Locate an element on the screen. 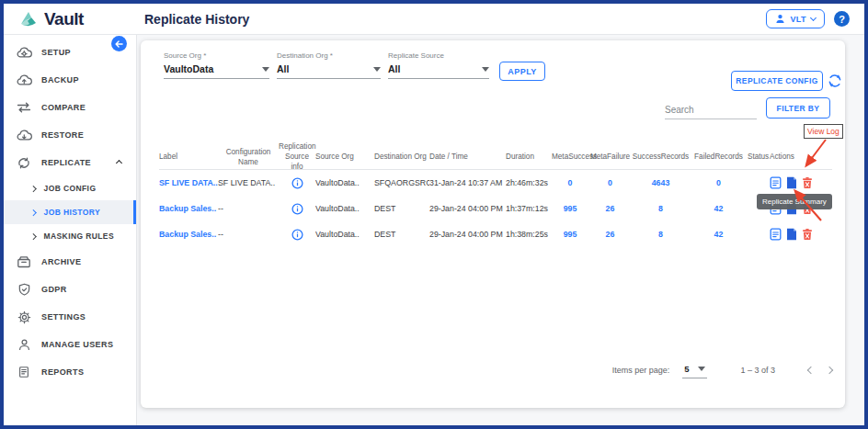 The height and width of the screenshot is (429, 868). sidebar-item-settings: SETTINGS is located at coordinates (70, 317).